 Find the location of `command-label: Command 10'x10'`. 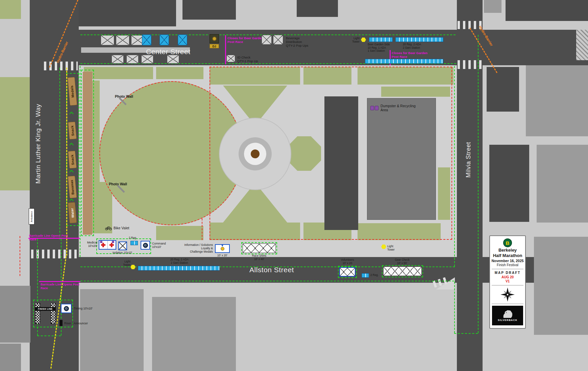

command-label: Command 10'x10' is located at coordinates (159, 246).